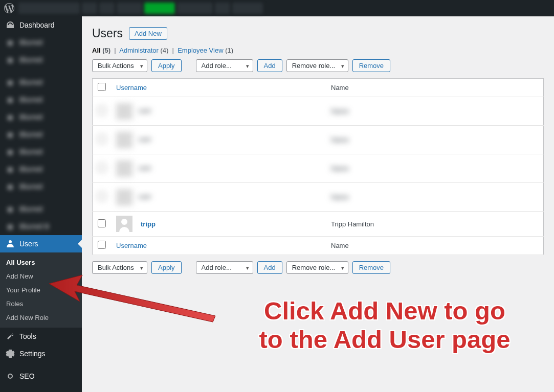  Describe the element at coordinates (10, 336) in the screenshot. I see `tools-icon` at that location.